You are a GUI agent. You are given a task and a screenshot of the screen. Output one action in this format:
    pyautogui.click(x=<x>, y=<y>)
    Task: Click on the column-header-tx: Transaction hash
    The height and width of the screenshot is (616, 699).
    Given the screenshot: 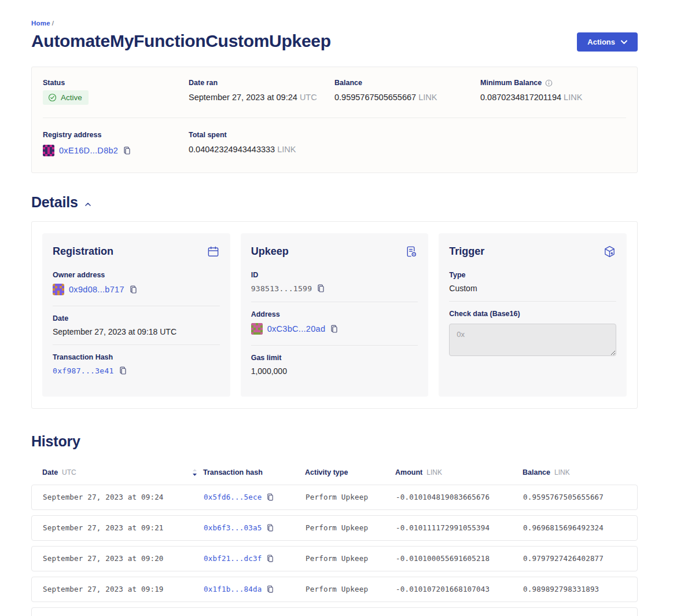 What is the action you would take?
    pyautogui.click(x=254, y=472)
    